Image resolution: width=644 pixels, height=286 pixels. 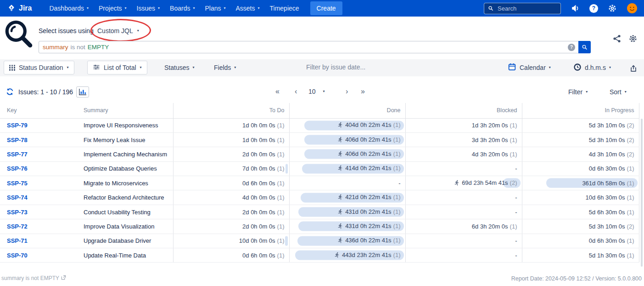 I want to click on export-icon, so click(x=633, y=69).